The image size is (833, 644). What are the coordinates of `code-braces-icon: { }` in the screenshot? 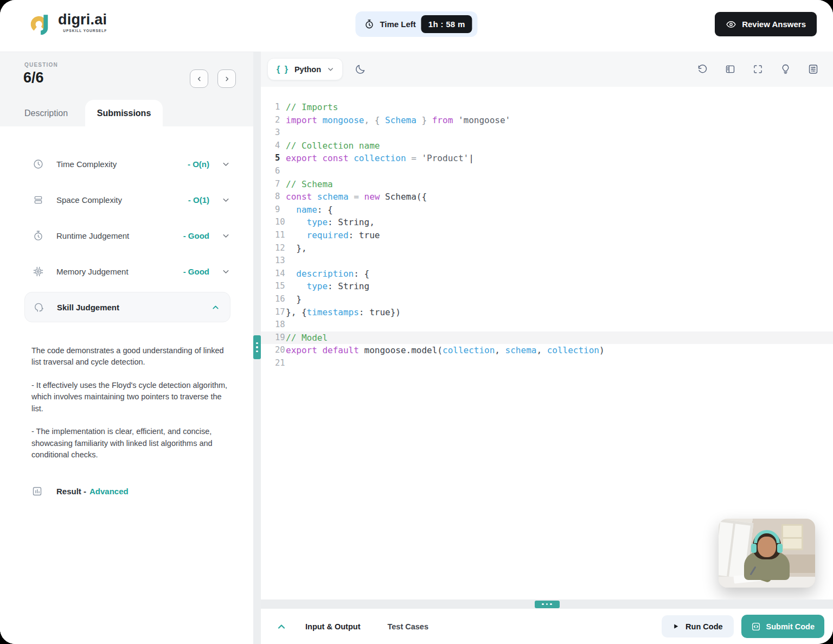 It's located at (283, 69).